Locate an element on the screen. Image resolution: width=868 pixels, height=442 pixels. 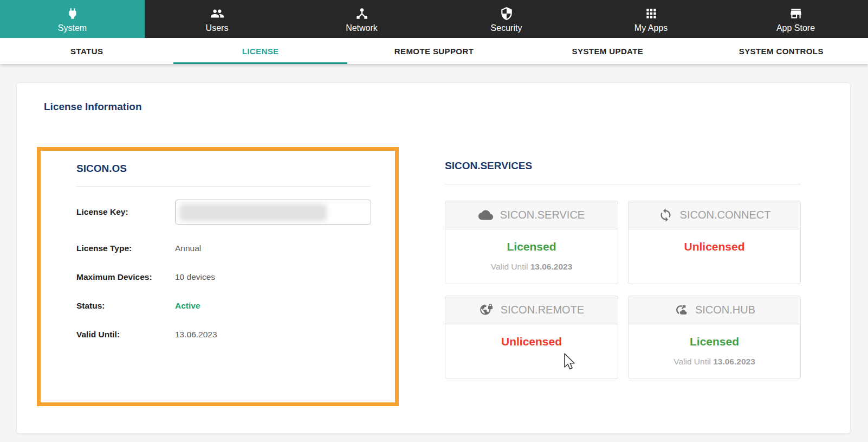
service-card-header: SICON.REMOTE is located at coordinates (532, 310).